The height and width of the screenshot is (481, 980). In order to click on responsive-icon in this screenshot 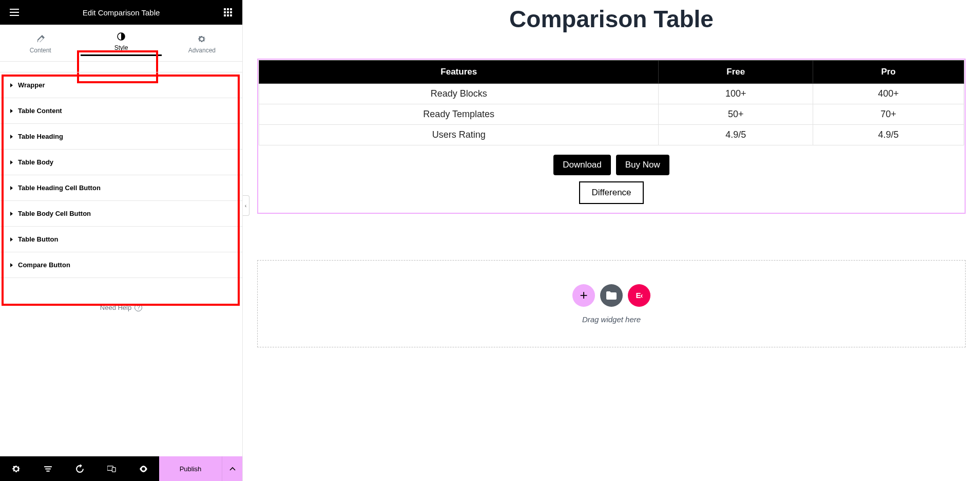, I will do `click(111, 469)`.